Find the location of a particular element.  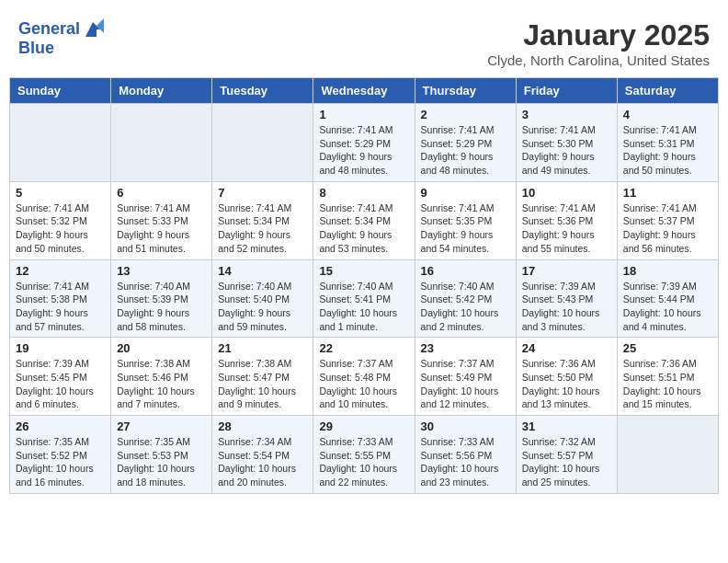

day-info: Sunrise: 7:40 AM Sunset: 5:42 PM Dayligh… is located at coordinates (465, 307).